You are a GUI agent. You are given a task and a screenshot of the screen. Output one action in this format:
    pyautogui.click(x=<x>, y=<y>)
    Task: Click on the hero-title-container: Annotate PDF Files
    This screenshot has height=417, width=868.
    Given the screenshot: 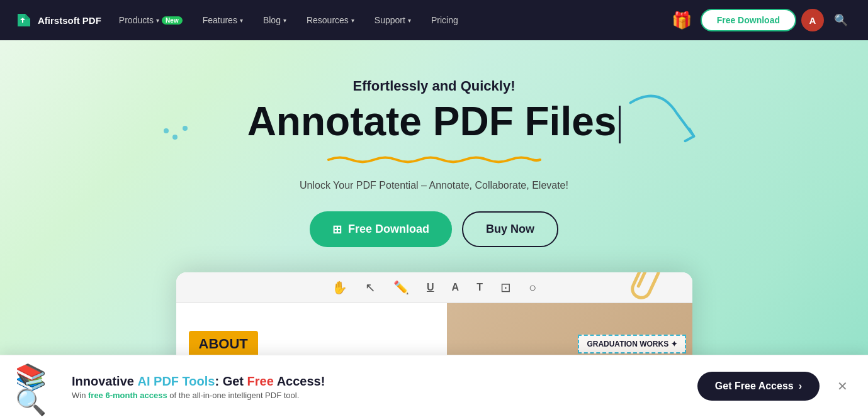 What is the action you would take?
    pyautogui.click(x=434, y=132)
    